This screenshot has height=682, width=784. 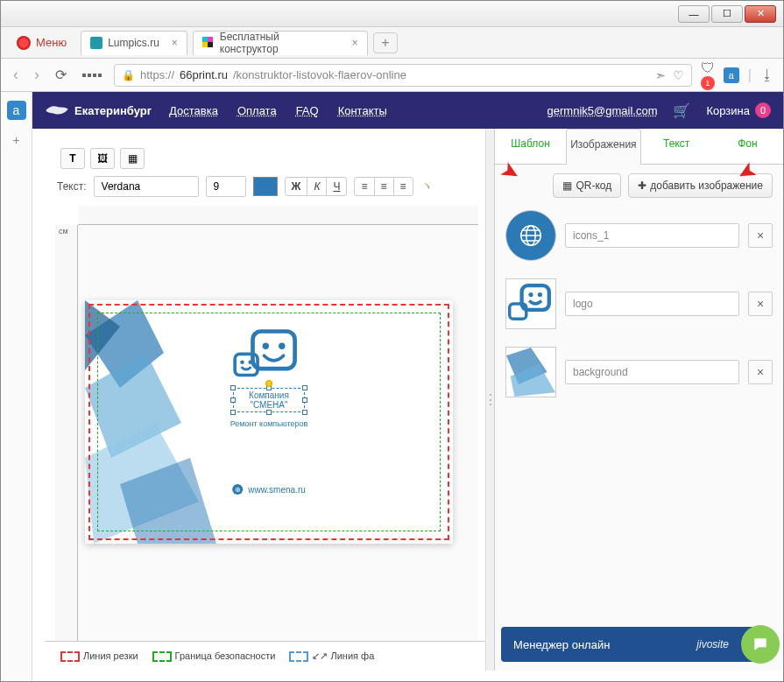 I want to click on ruler-horizontal, so click(x=279, y=215).